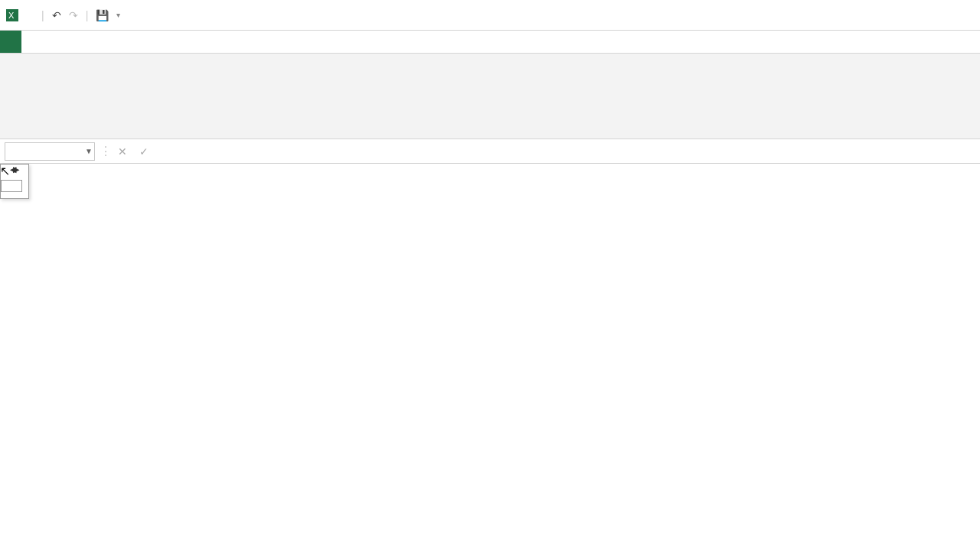 The image size is (980, 551). I want to click on confirm-edit-icon: ✓, so click(144, 152).